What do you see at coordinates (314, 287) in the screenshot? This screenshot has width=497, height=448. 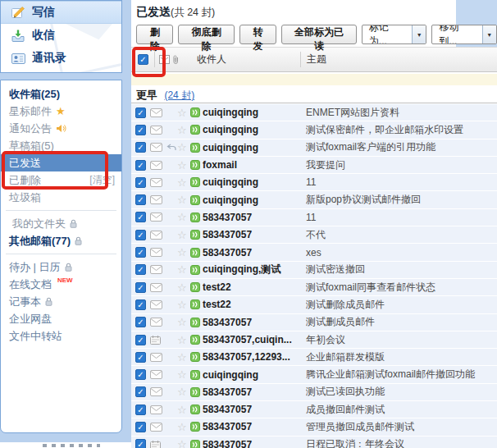 I see `mail-row: ✓☆test22测试foxmail同事查看邮件状态` at bounding box center [314, 287].